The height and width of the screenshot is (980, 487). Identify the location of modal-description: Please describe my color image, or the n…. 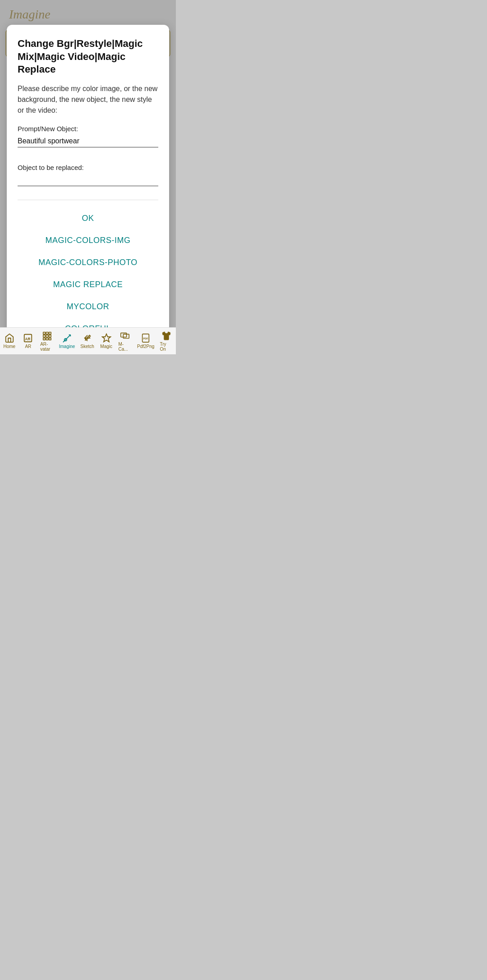
(88, 100).